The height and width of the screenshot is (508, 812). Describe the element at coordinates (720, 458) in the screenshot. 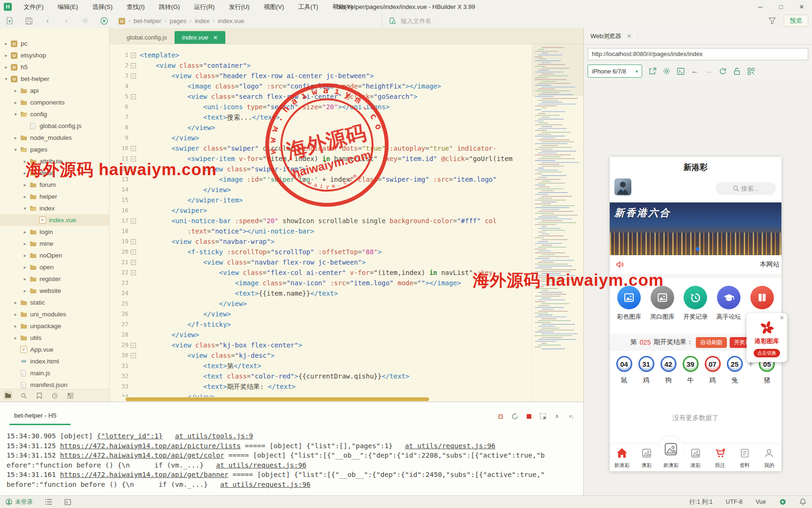

I see `phone-tab-投注: 投注` at that location.